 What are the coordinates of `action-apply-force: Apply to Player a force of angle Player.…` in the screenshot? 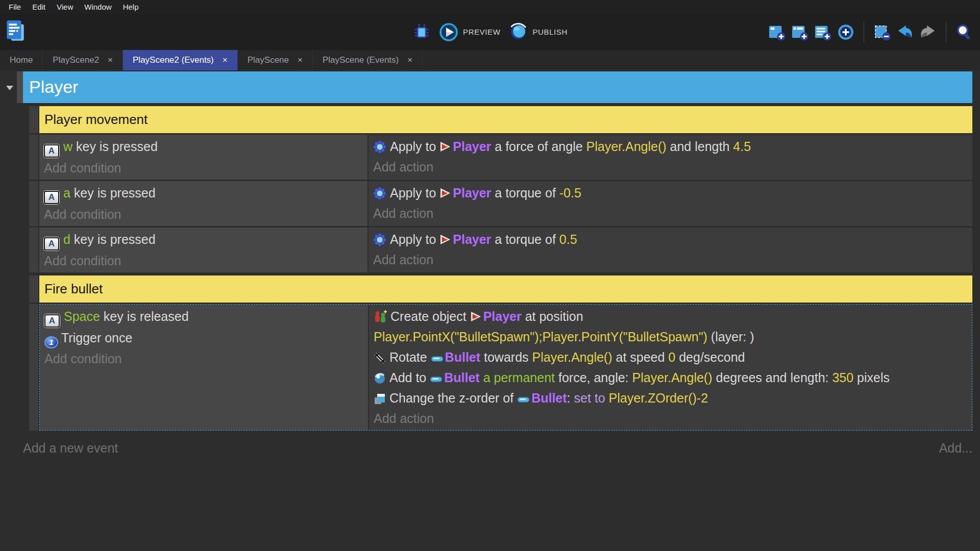 It's located at (670, 146).